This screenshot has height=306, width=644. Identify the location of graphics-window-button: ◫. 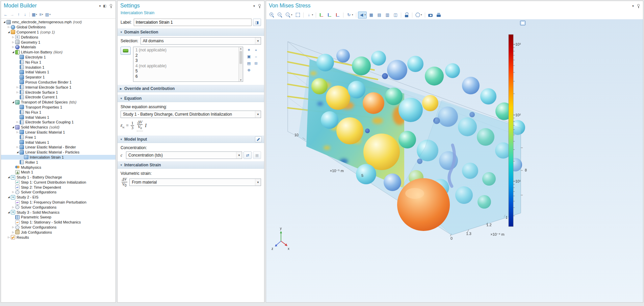
(395, 15).